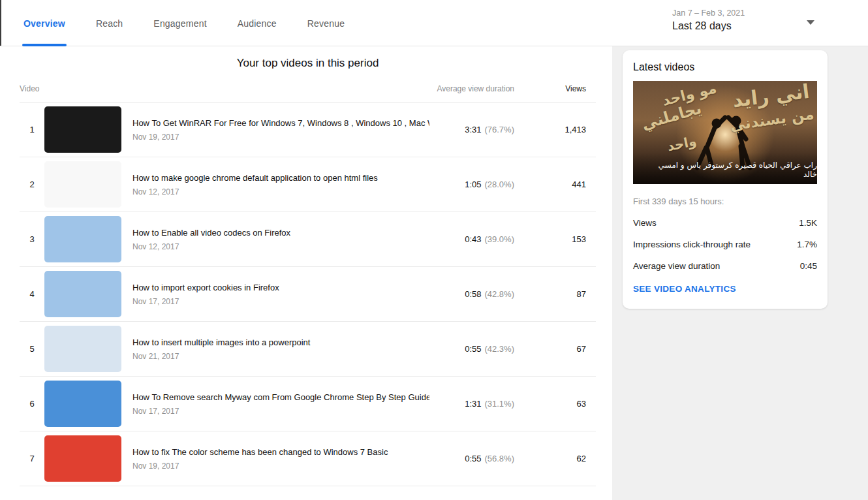 The height and width of the screenshot is (500, 868). What do you see at coordinates (472, 349) in the screenshot?
I see `avg-view-duration-cell: 0:55(42.3%)` at bounding box center [472, 349].